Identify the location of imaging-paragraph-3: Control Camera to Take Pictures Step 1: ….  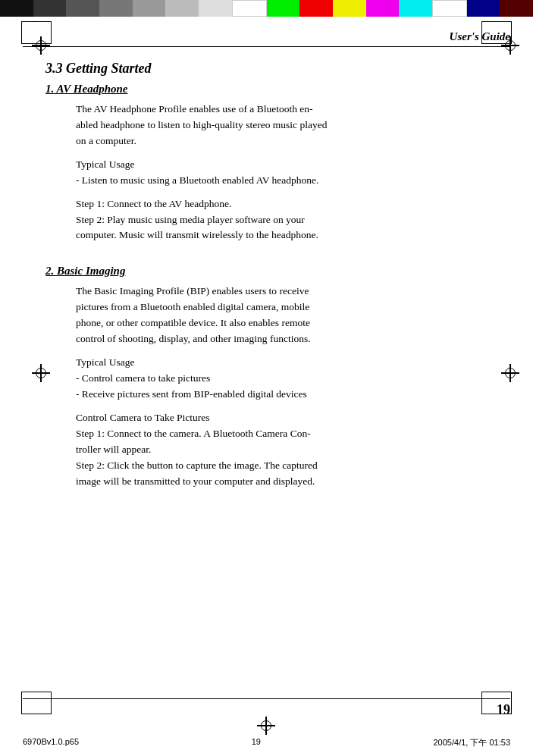
(282, 450).